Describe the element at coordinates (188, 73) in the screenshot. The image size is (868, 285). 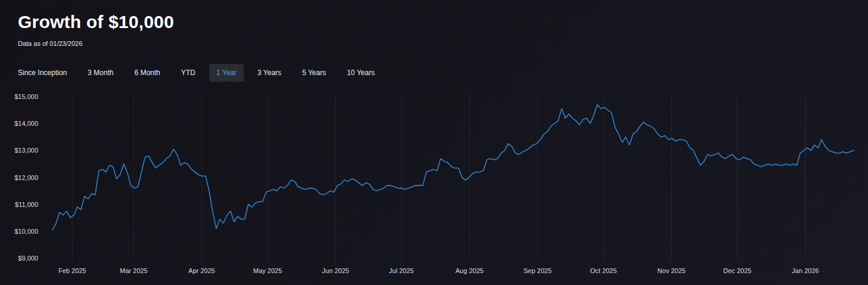
I see `tab-ytd: YTD` at that location.